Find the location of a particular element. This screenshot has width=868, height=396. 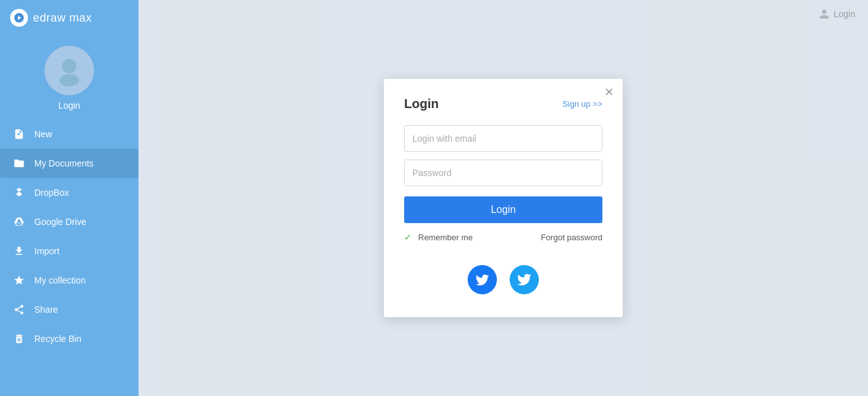

remember-me-label: ✓ Remember me is located at coordinates (438, 237).